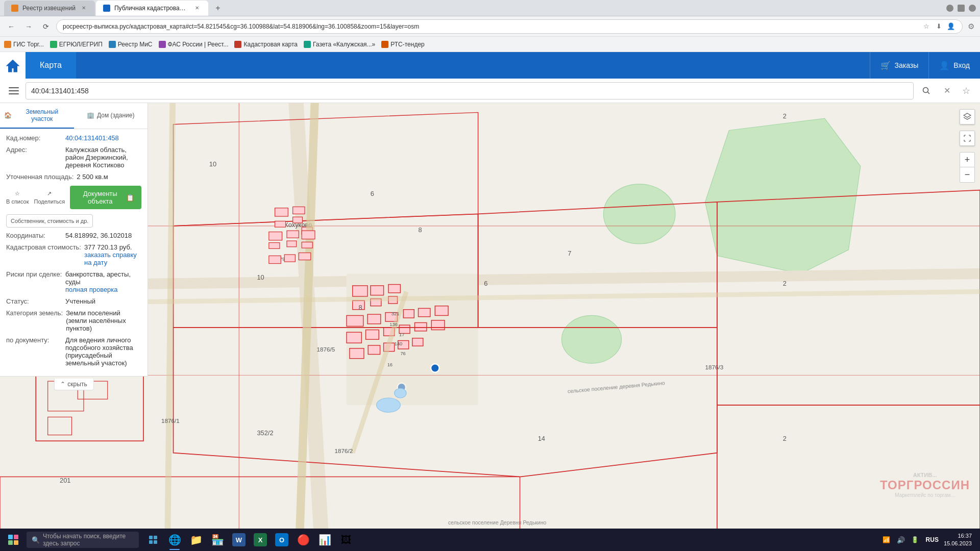  What do you see at coordinates (110, 259) in the screenshot?
I see `cadastral-cost-link: заказать справку на дату` at bounding box center [110, 259].